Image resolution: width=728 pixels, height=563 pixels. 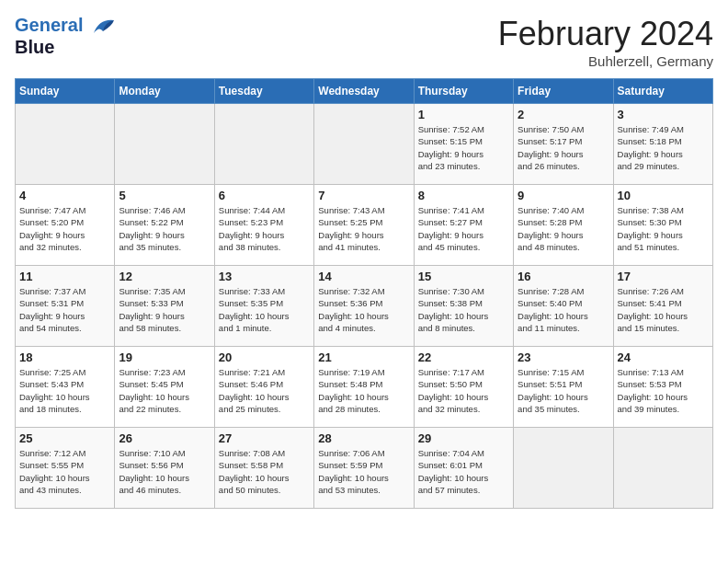 What do you see at coordinates (663, 225) in the screenshot?
I see `calendar-day-cell: 10Sunrise: 7:38 AM Sunset: 5:30 PM Dayli…` at bounding box center [663, 225].